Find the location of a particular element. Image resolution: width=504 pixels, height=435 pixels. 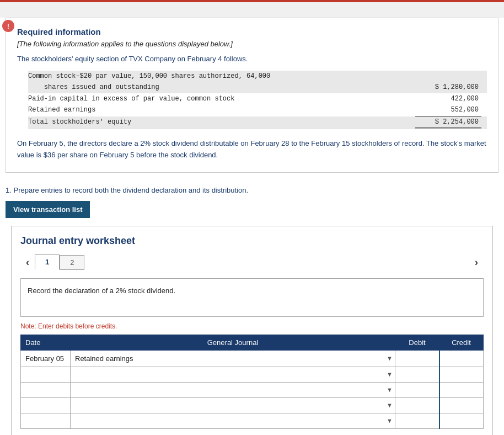

question-body: Prepare entries to record both the divid… is located at coordinates (131, 190).